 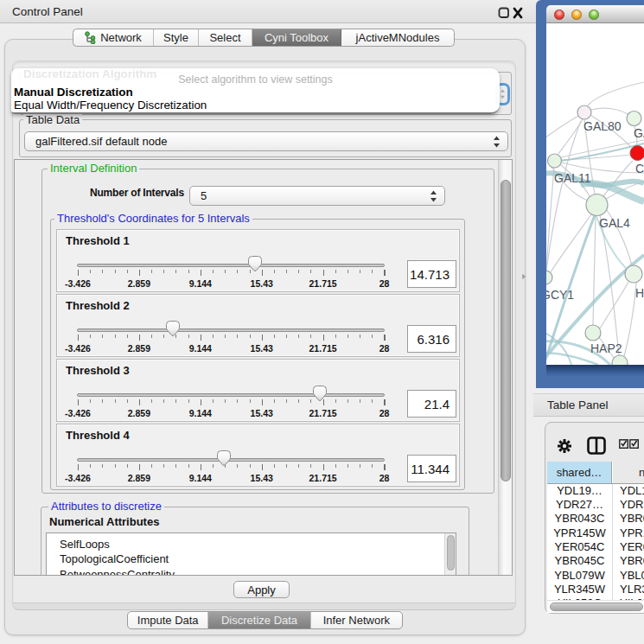 What do you see at coordinates (607, 348) in the screenshot?
I see `svg-text: HAP2` at bounding box center [607, 348].